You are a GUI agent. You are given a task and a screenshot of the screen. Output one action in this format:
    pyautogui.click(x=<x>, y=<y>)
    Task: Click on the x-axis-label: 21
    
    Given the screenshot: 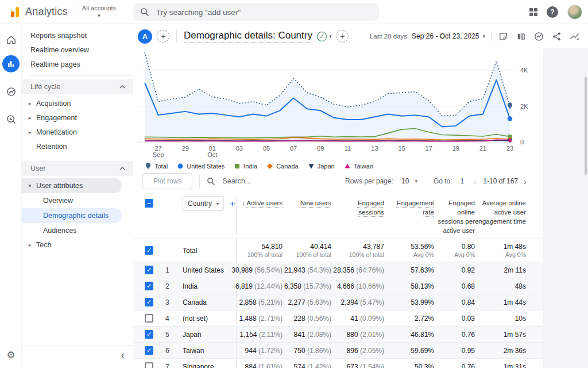 What is the action you would take?
    pyautogui.click(x=483, y=148)
    